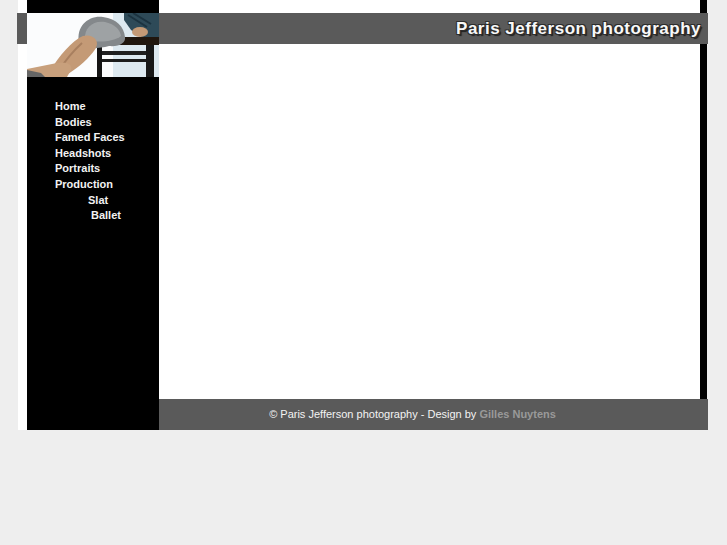 This screenshot has height=545, width=727. Describe the element at coordinates (372, 414) in the screenshot. I see `footer-copyright: © Paris Jefferson photography - Design b…` at that location.